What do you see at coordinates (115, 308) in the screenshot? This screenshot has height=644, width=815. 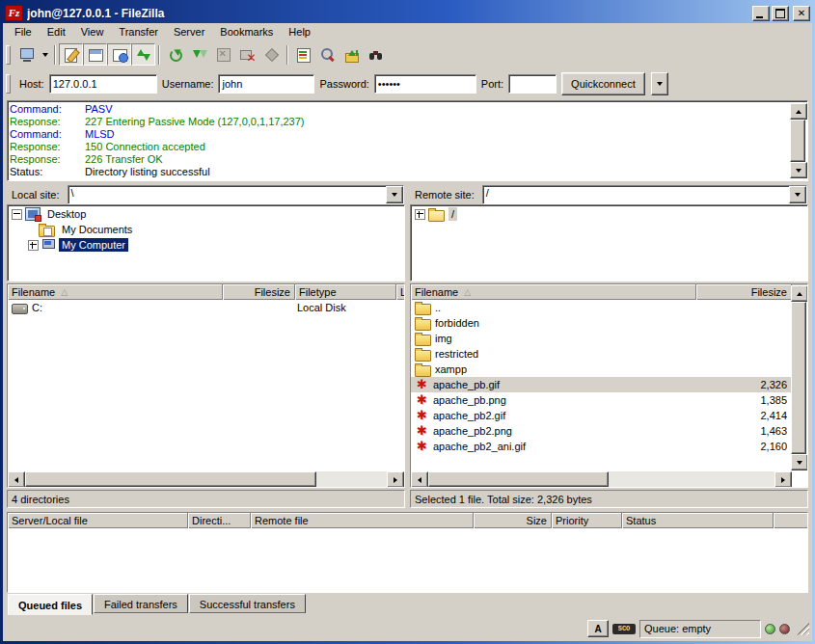 I see `file-name-cell: C:` at bounding box center [115, 308].